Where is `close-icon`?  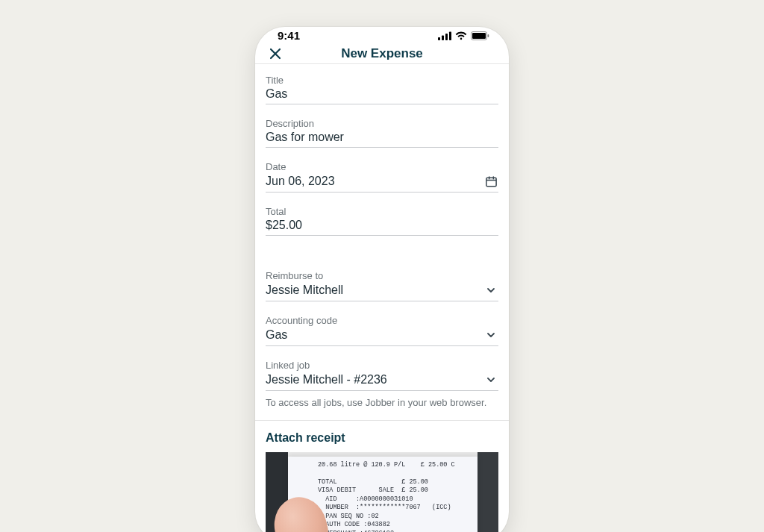
close-icon is located at coordinates (275, 54).